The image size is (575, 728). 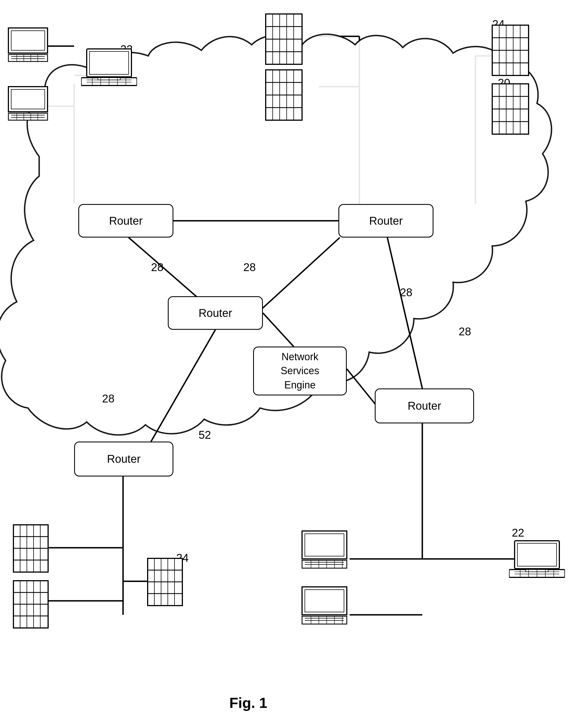 What do you see at coordinates (300, 371) in the screenshot?
I see `nse-label: NetworkServicesEngine` at bounding box center [300, 371].